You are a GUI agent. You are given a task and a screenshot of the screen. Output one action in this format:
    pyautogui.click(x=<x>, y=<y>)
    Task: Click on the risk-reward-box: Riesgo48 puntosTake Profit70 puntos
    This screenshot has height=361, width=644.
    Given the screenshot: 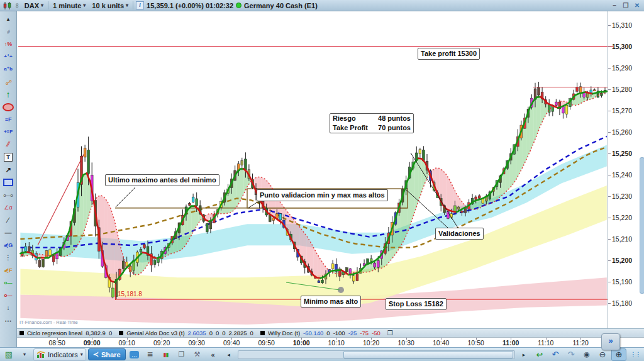 What is the action you would take?
    pyautogui.click(x=372, y=123)
    